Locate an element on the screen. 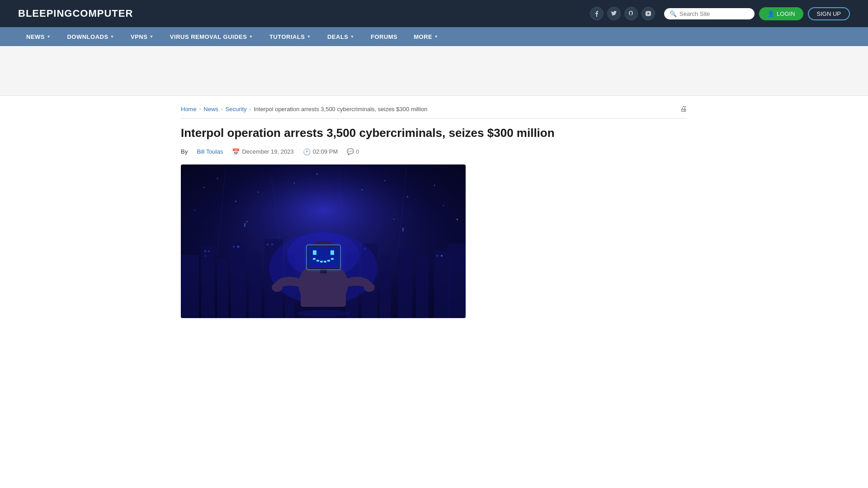  logo-text-bold: COMPUTER is located at coordinates (103, 14).